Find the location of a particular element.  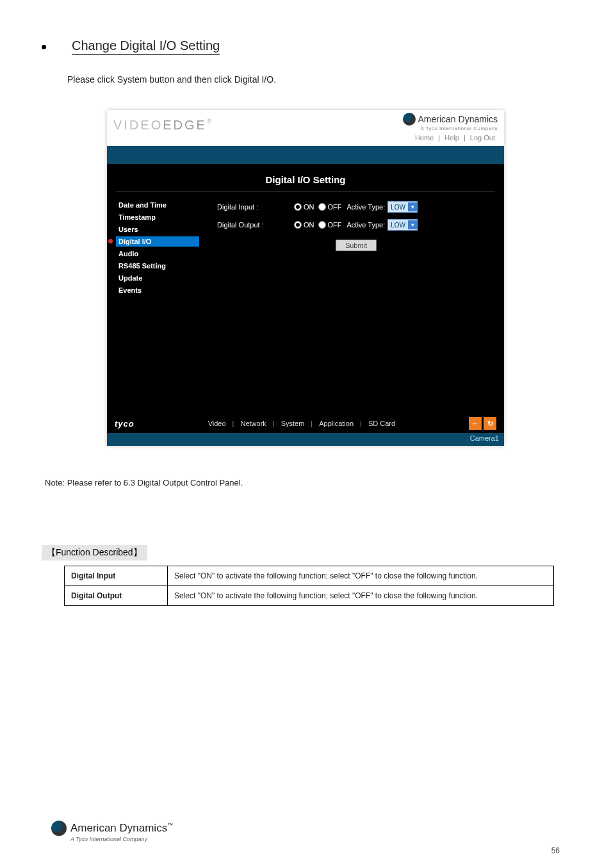

sidebar-item-events: Events is located at coordinates (158, 290).